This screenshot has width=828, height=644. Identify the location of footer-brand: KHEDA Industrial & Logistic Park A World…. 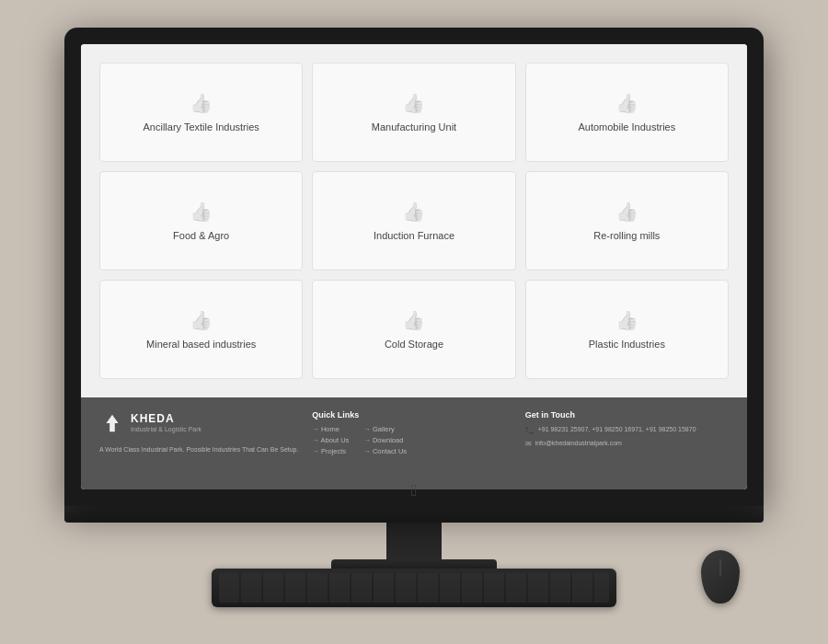
(201, 443).